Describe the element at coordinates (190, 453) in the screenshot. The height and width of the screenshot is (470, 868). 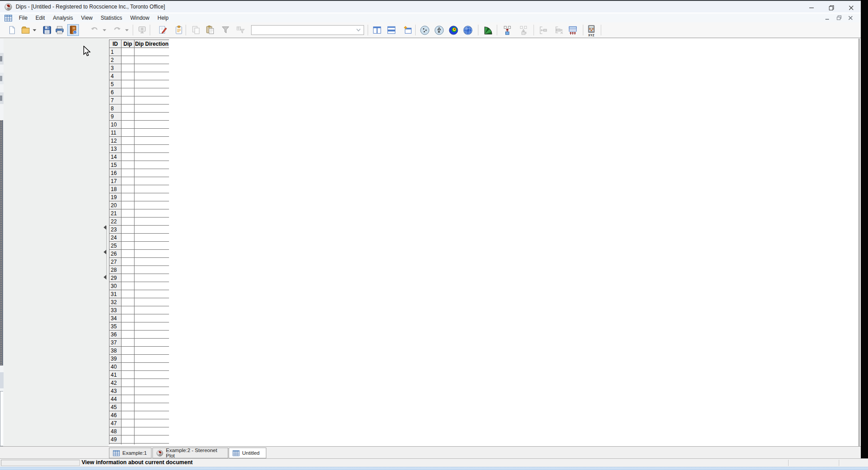
I see `document-tab-example-2-stereonet-plot: Example:2 - Stereonet Plot` at that location.